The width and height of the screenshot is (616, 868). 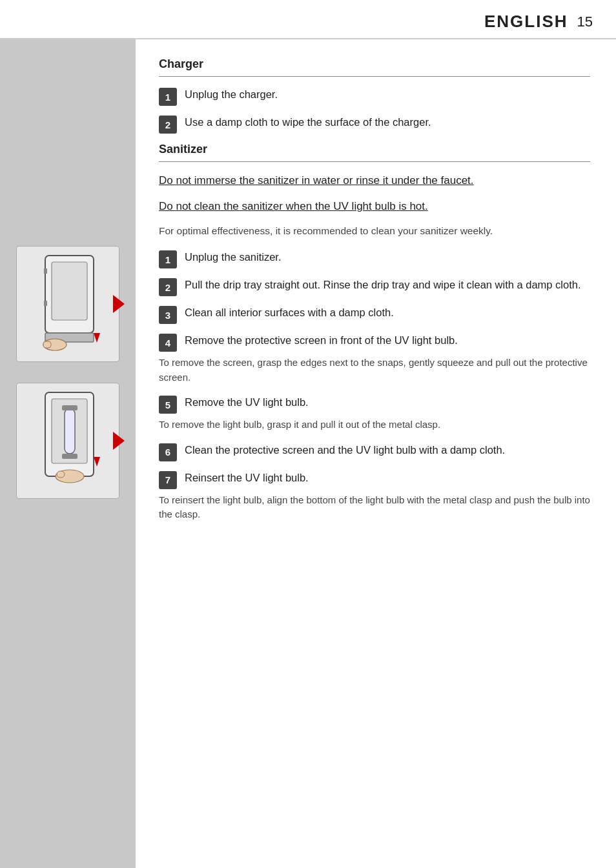 I want to click on sanitizer-step-2-text: Pull the drip tray straight out. Rinse t…, so click(x=383, y=285).